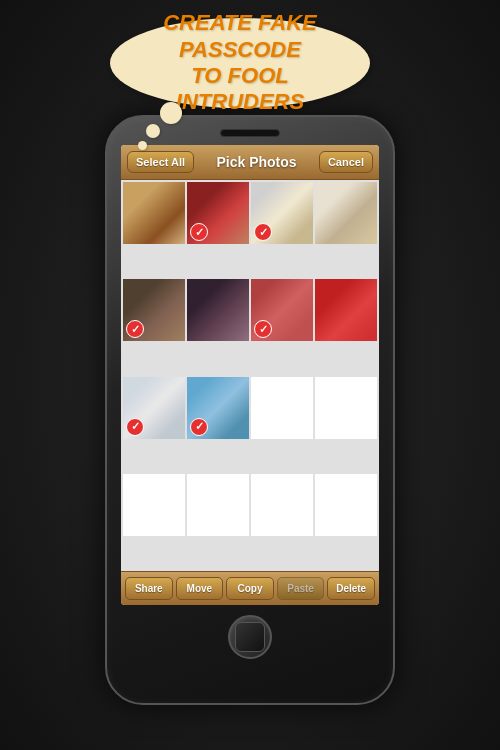  What do you see at coordinates (160, 162) in the screenshot?
I see `select-all-button: Select All` at bounding box center [160, 162].